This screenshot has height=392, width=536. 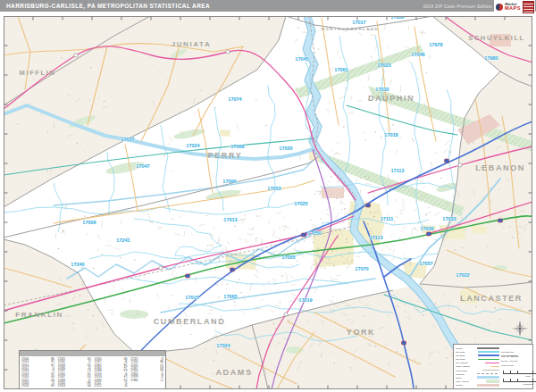 What do you see at coordinates (235, 99) in the screenshot?
I see `zip-code-label: 17074` at bounding box center [235, 99].